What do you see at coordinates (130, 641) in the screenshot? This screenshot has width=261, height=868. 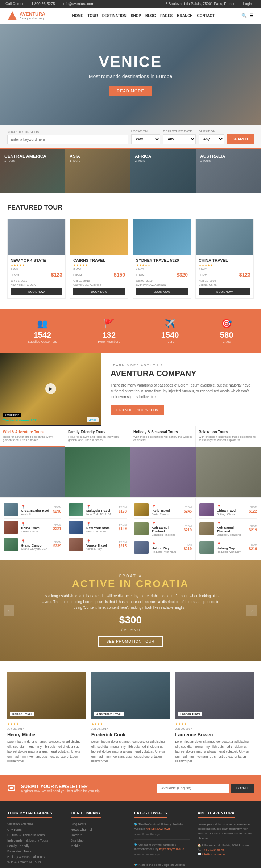 I see `promo-cta-button: SEE PROMOTION TOUR` at bounding box center [130, 641].